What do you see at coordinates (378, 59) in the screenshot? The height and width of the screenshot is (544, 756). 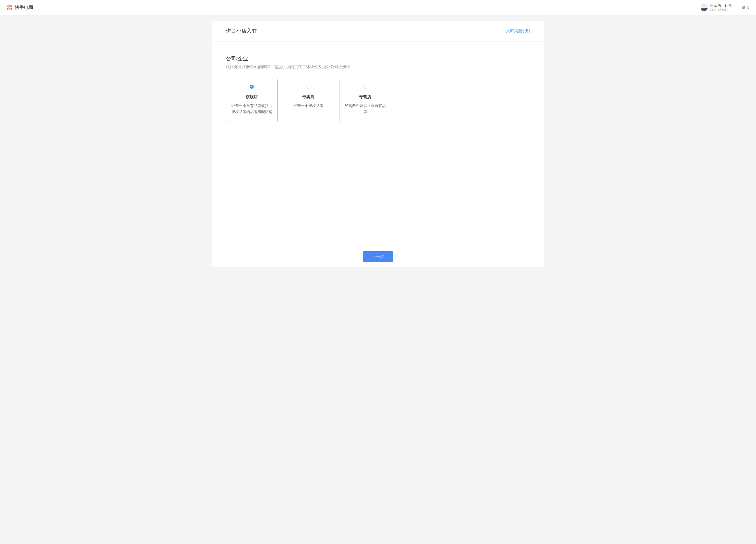 I see `section-title: 公司/企业` at bounding box center [378, 59].